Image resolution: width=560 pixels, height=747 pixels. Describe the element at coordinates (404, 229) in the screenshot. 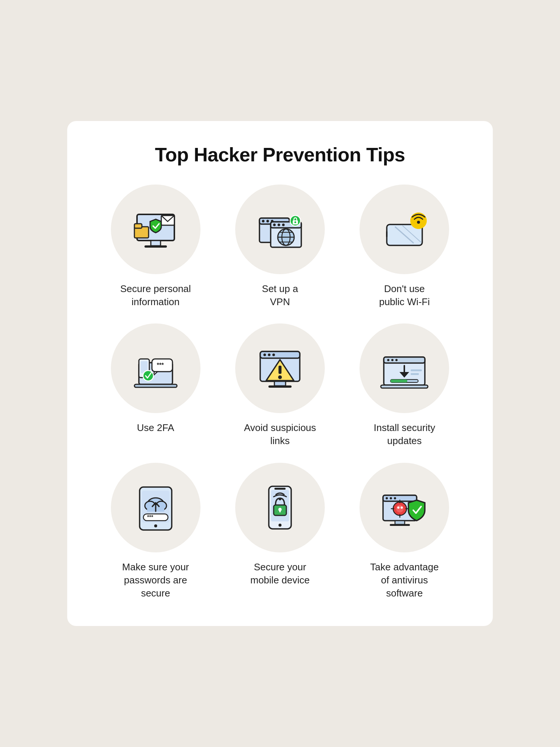

I see `icon-circle-wifi` at that location.